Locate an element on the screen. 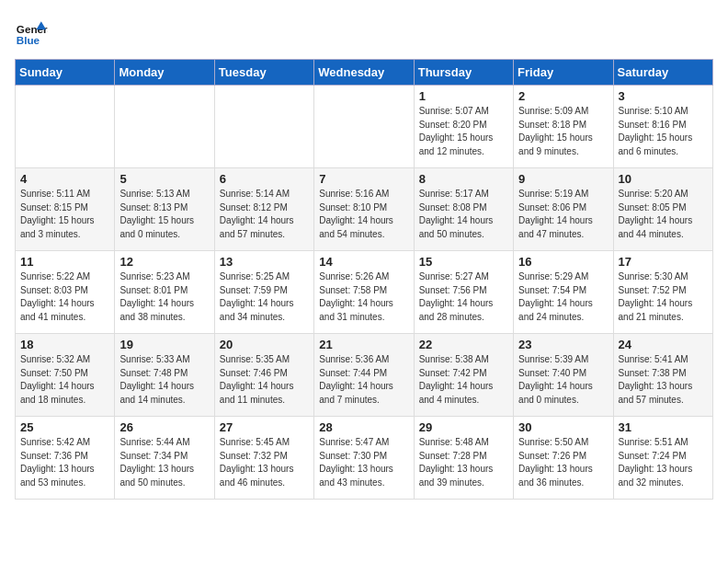 The width and height of the screenshot is (728, 563). table-row: 22Sunrise: 5:38 AM Sunset: 7:42 PM Dayli… is located at coordinates (463, 375).